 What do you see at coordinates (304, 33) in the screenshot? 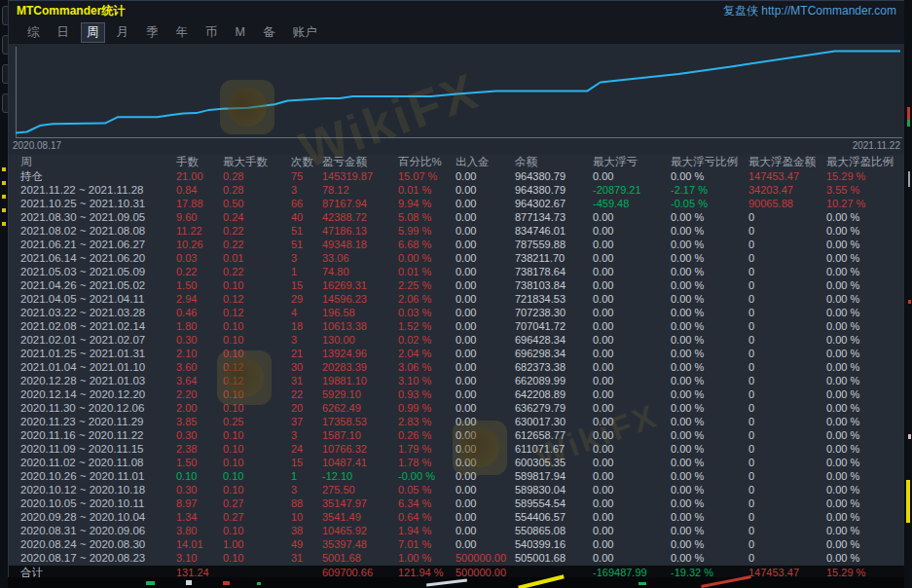
I see `menu-item-账户: 账户` at bounding box center [304, 33].